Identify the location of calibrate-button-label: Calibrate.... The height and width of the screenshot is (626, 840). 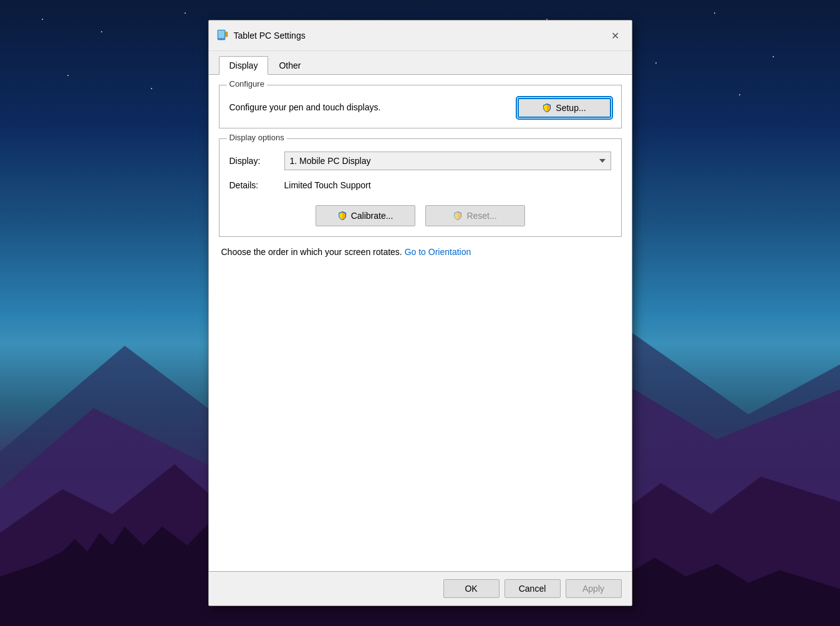
(372, 216).